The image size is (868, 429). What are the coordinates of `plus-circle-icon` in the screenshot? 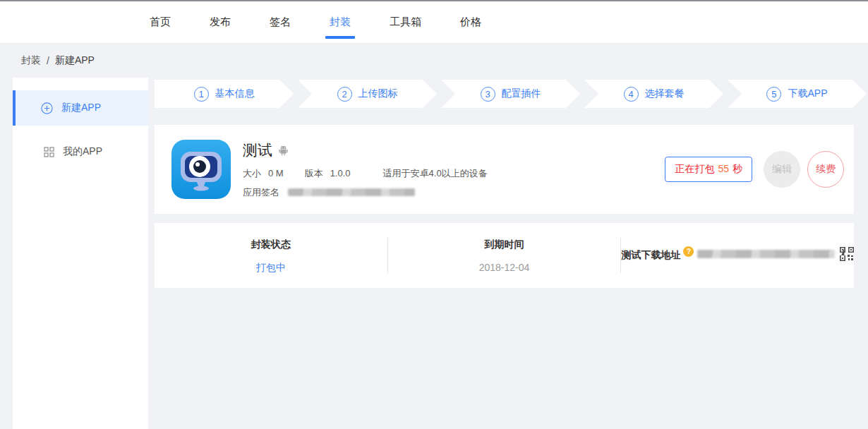 It's located at (47, 109).